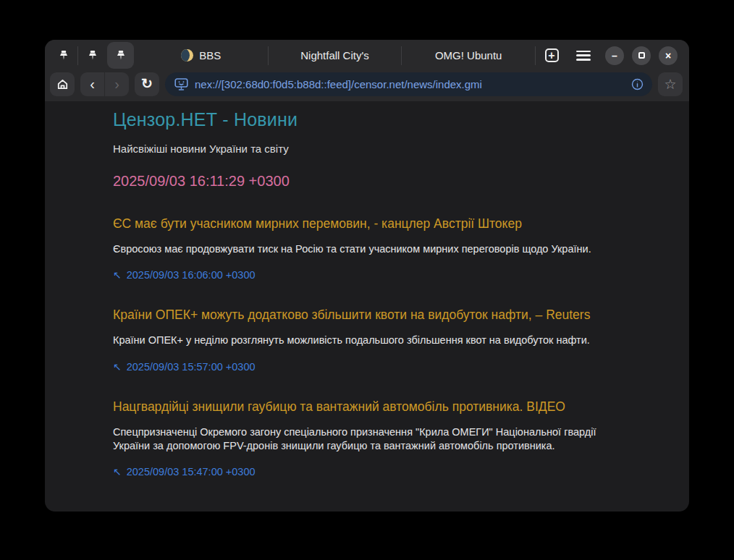 The width and height of the screenshot is (734, 560). Describe the element at coordinates (93, 84) in the screenshot. I see `back-button: ‹` at that location.